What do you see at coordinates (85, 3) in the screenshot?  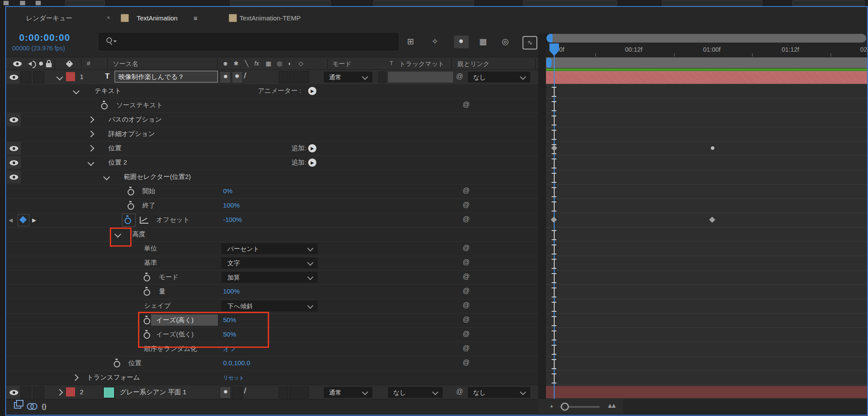 I see `toolbar-button` at bounding box center [85, 3].